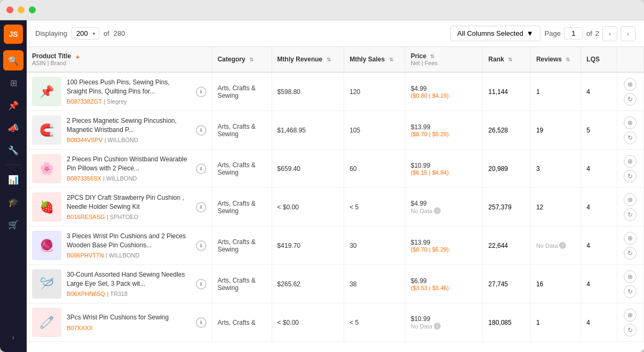  I want to click on close-button, so click(10, 10).